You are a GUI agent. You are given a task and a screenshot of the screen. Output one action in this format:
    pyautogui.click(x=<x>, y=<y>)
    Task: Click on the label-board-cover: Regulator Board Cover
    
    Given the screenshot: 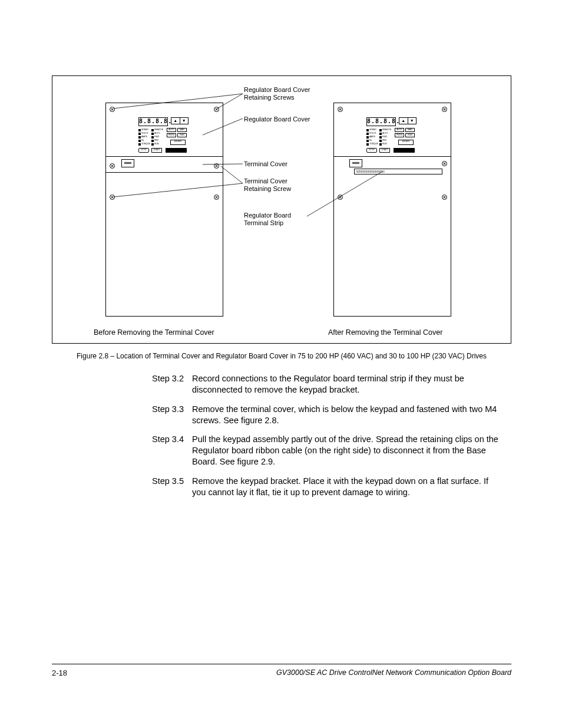 What is the action you would take?
    pyautogui.click(x=277, y=119)
    